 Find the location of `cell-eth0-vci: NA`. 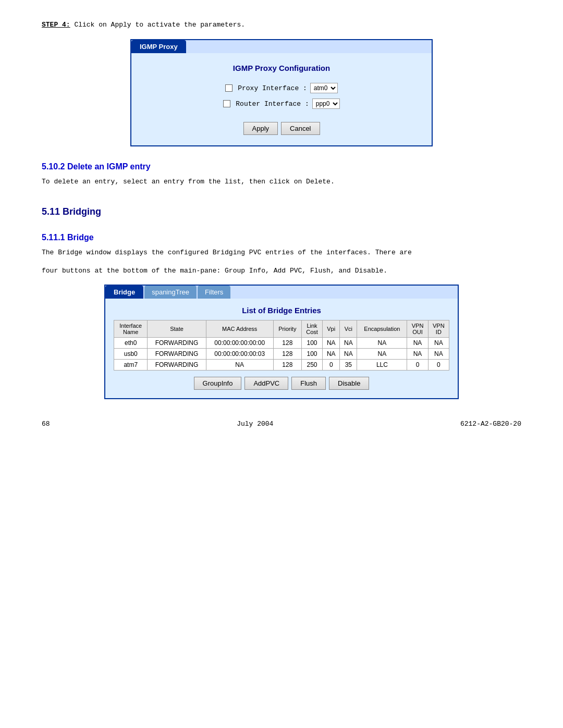

cell-eth0-vci: NA is located at coordinates (348, 343).